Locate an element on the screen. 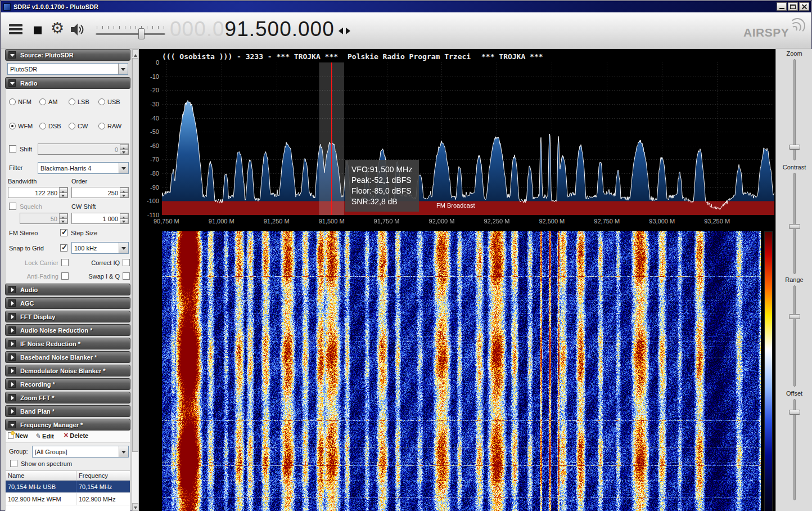 The height and width of the screenshot is (511, 812). source-device-select: PlutoSDR is located at coordinates (67, 69).